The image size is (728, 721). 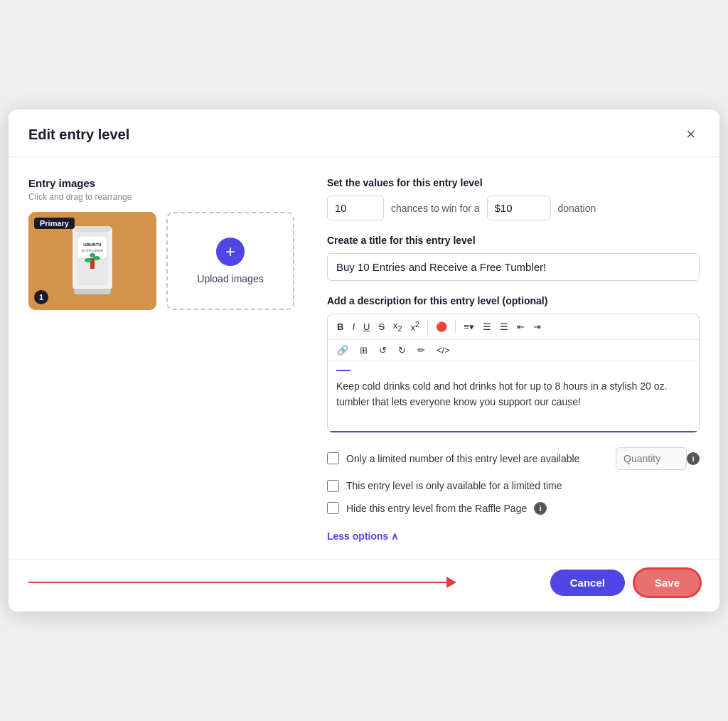 What do you see at coordinates (469, 327) in the screenshot?
I see `align-button: ≡▾` at bounding box center [469, 327].